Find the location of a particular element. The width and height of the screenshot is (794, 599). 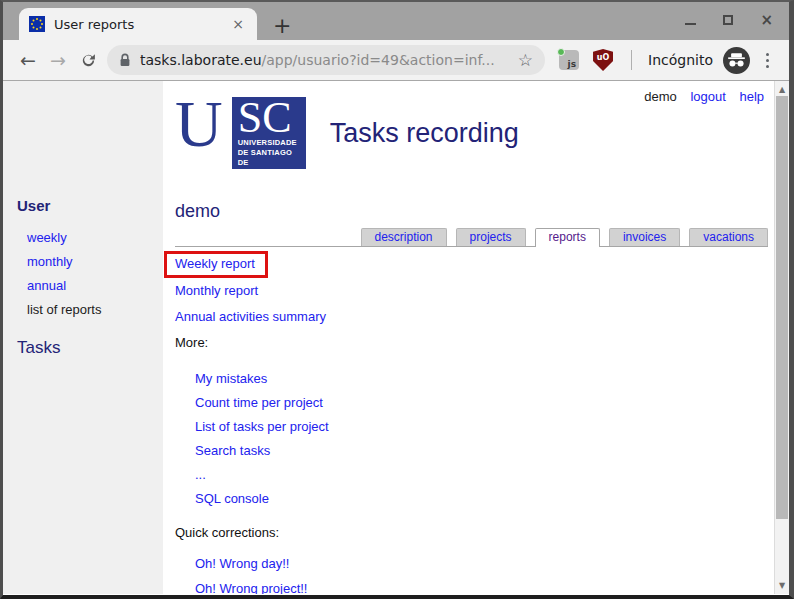

my-mistakes-link: My mistakes is located at coordinates (231, 378).